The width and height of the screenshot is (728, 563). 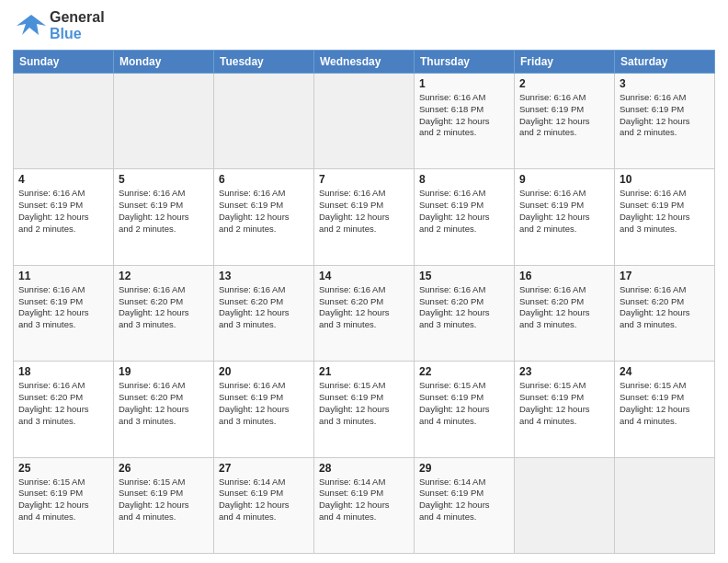 I want to click on day-number: 19, so click(x=164, y=372).